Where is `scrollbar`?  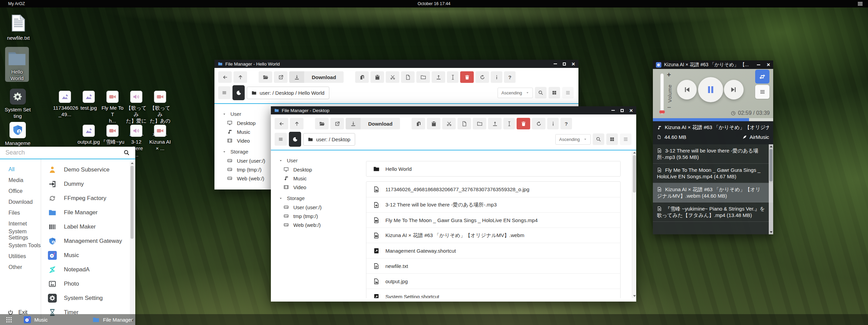 scrollbar is located at coordinates (634, 224).